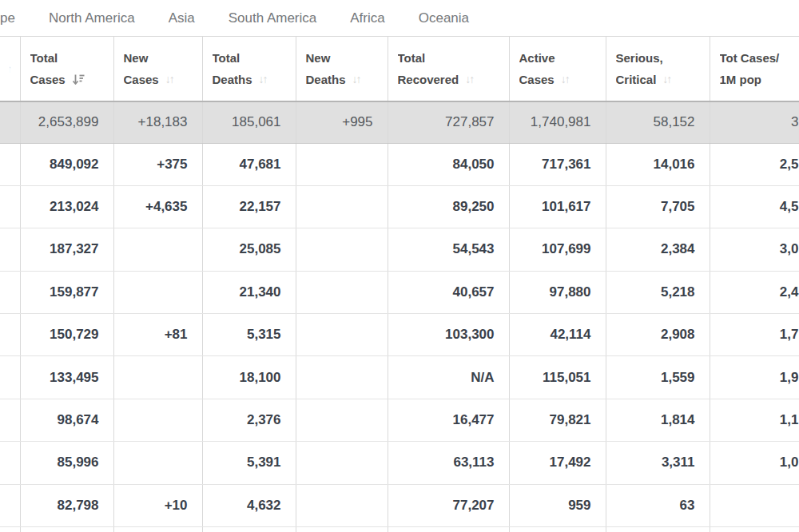 Image resolution: width=799 pixels, height=532 pixels. I want to click on cell-total_cases: 85,996, so click(67, 463).